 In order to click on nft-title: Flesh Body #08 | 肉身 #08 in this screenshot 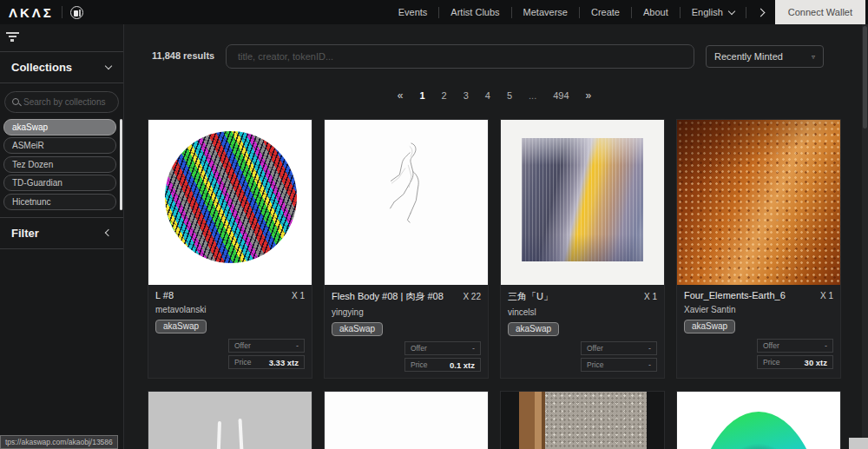, I will do `click(387, 297)`.